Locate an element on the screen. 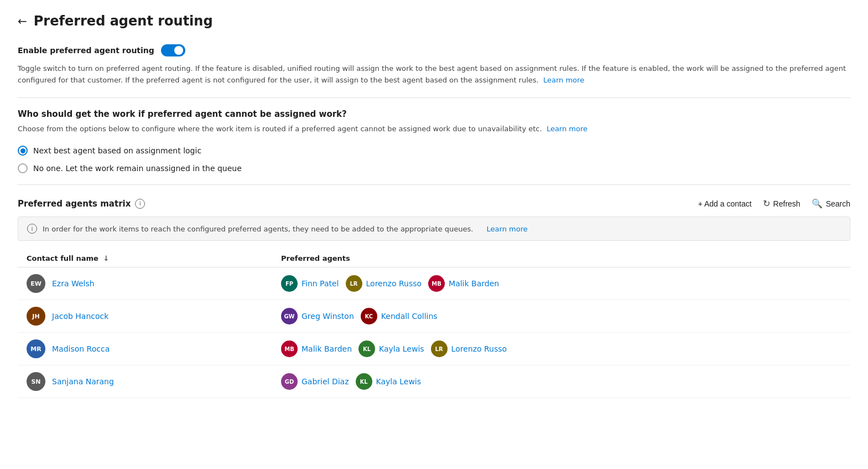 The image size is (868, 469). enable-description: Toggle switch to turn on preferred agent… is located at coordinates (434, 75).